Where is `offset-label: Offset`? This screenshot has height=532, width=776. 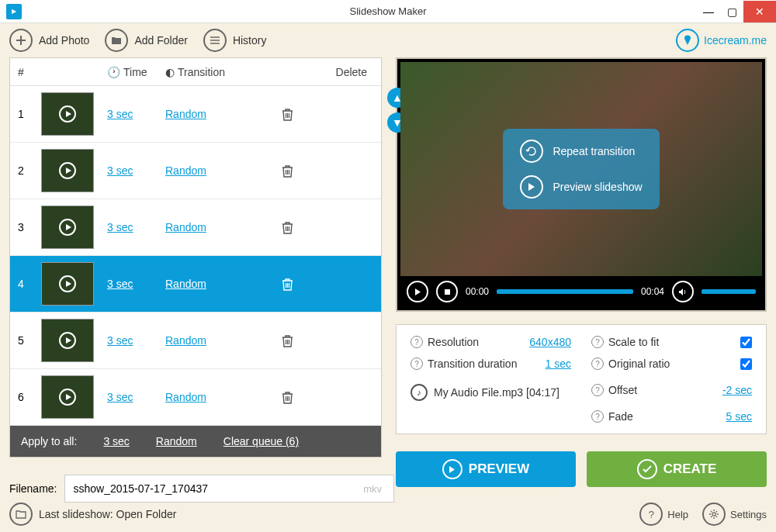 offset-label: Offset is located at coordinates (663, 390).